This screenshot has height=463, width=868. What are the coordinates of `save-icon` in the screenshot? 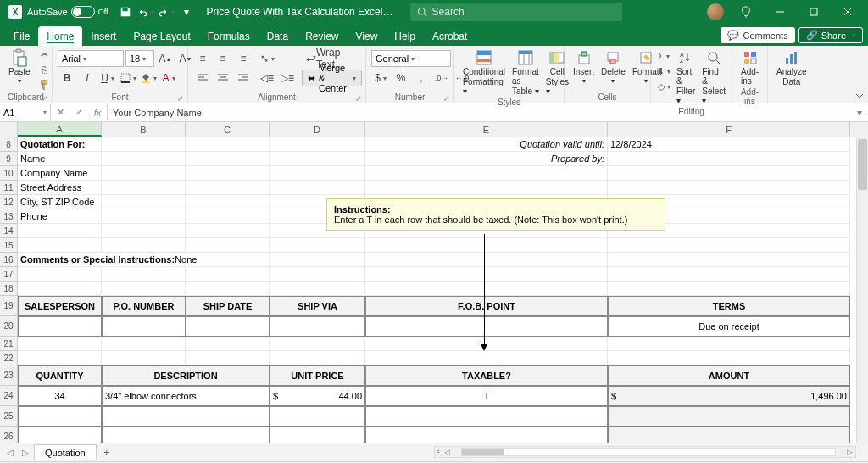 It's located at (125, 12).